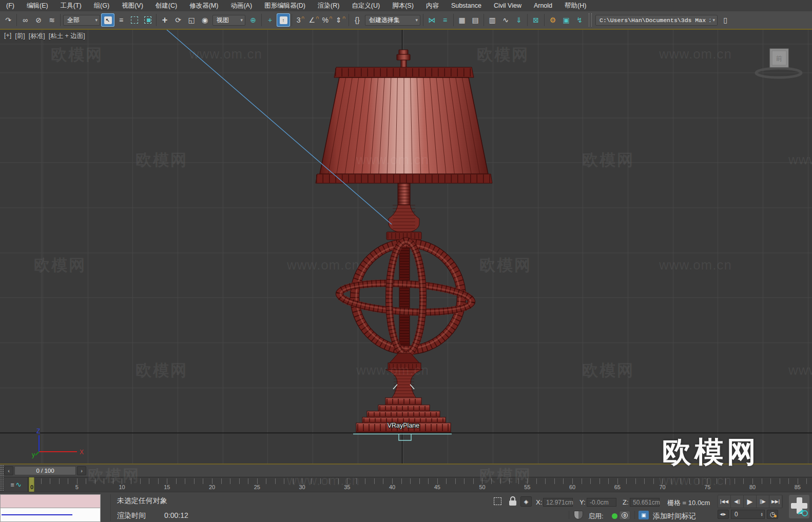 The image size is (812, 522). Describe the element at coordinates (25, 20) in the screenshot. I see `select-link-icon: ∞` at that location.